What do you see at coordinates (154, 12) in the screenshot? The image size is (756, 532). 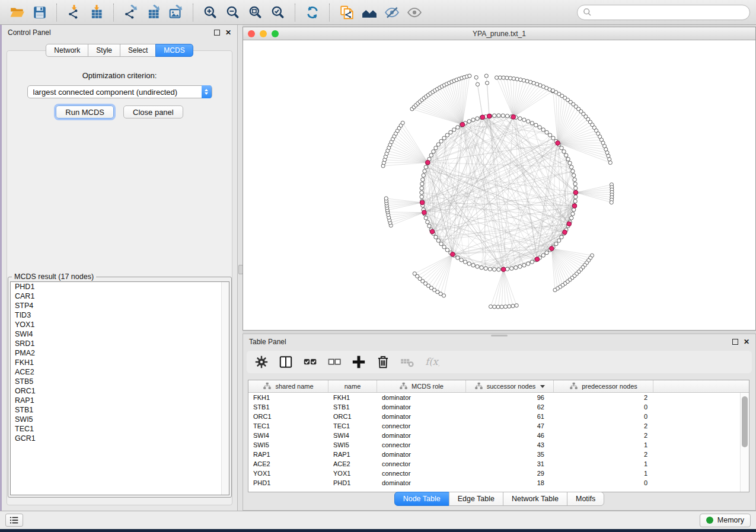 I see `export-table-button` at bounding box center [154, 12].